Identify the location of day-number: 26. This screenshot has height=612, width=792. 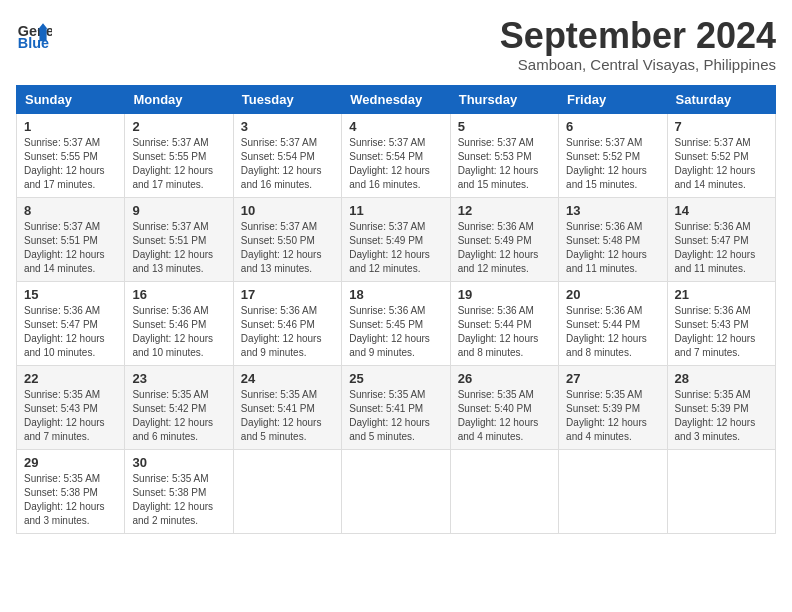
(504, 378).